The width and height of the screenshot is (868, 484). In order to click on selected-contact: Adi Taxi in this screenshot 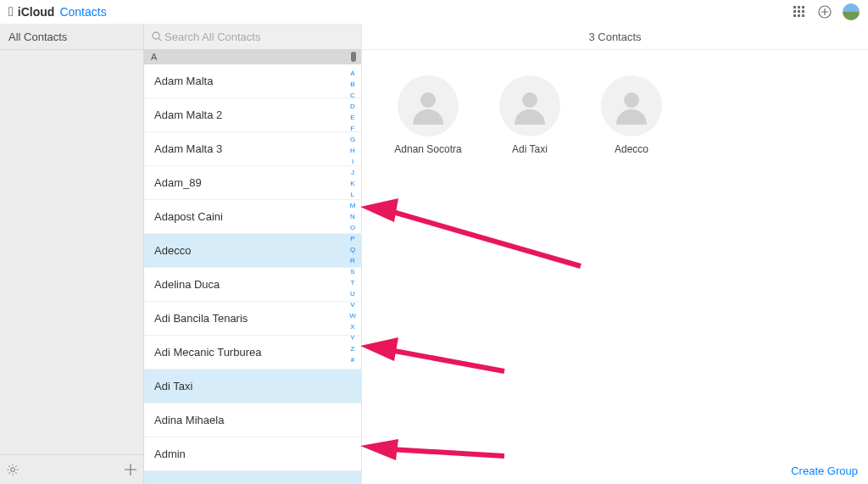, I will do `click(530, 115)`.